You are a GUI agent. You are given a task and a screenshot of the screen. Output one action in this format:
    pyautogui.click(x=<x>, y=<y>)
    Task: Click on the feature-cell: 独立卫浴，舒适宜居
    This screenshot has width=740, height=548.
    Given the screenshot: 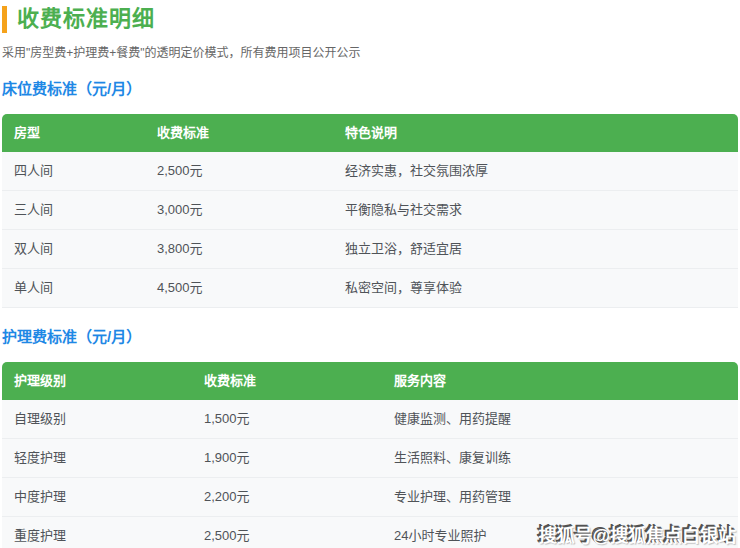 What is the action you would take?
    pyautogui.click(x=536, y=250)
    